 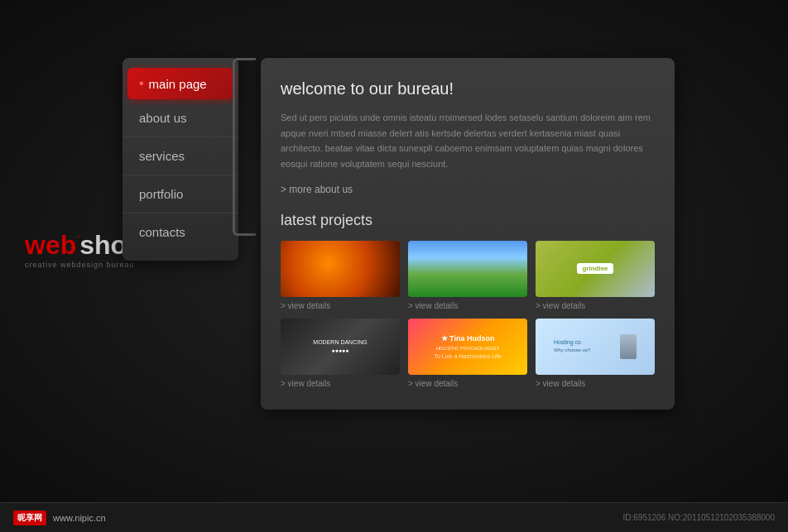 What do you see at coordinates (595, 384) in the screenshot?
I see `view-details-6: > view details` at bounding box center [595, 384].